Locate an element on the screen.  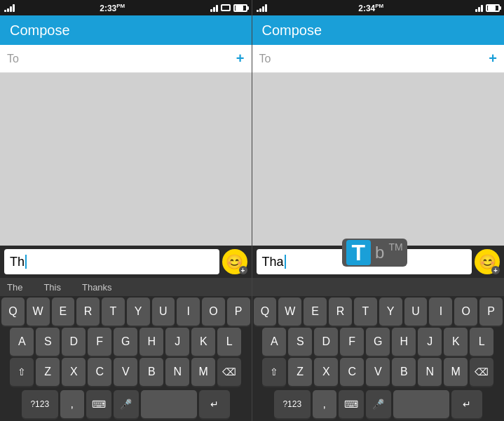
status-right-left is located at coordinates (229, 8).